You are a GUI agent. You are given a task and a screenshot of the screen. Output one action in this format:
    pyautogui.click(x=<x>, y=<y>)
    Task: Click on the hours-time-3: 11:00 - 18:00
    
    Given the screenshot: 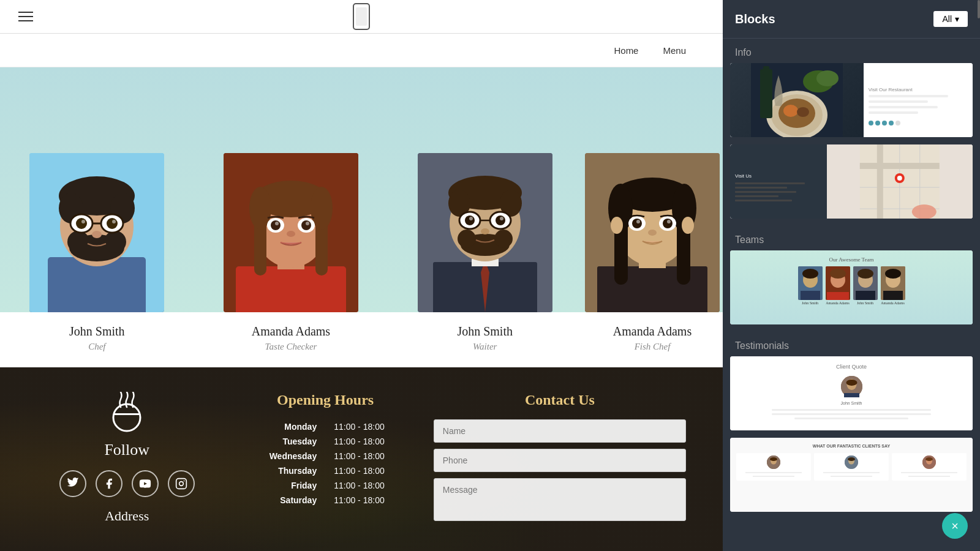 What is the action you would take?
    pyautogui.click(x=381, y=471)
    